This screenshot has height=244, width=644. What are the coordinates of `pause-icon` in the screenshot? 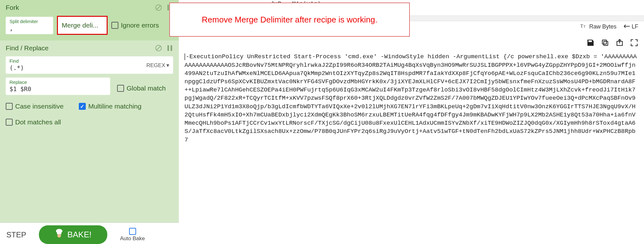 It's located at (170, 48).